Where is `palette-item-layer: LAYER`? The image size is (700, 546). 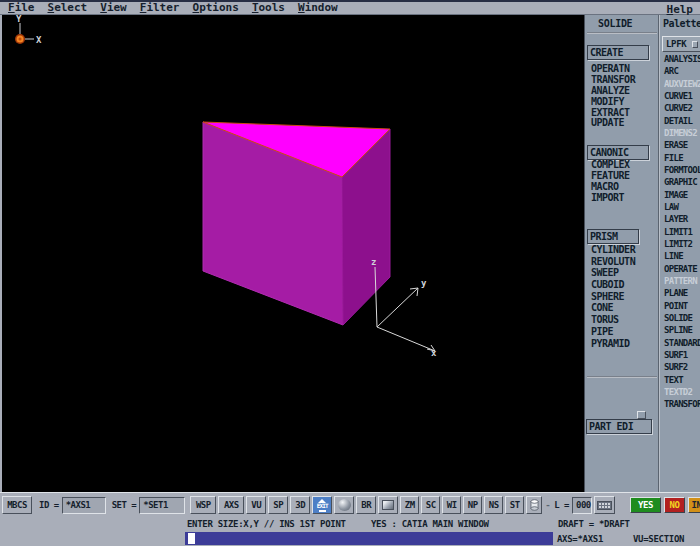 palette-item-layer: LAYER is located at coordinates (682, 219).